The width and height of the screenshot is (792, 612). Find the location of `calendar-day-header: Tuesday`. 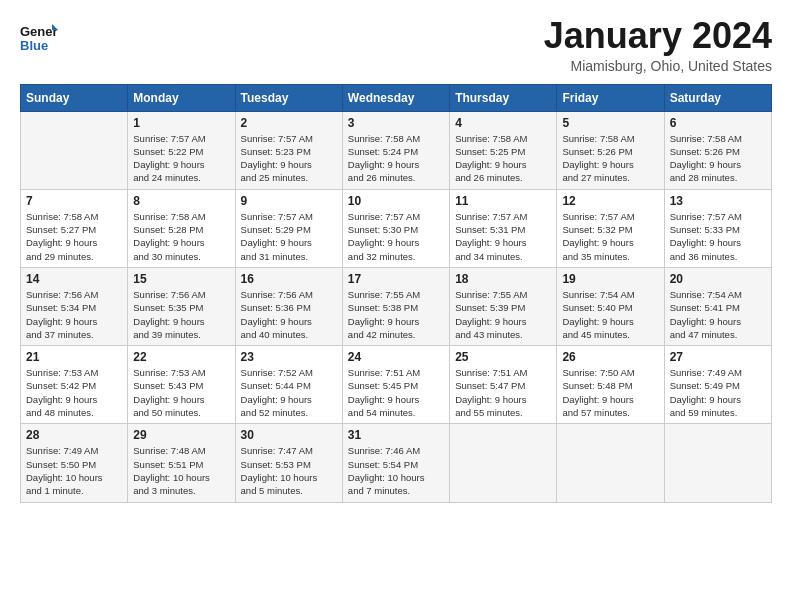

calendar-day-header: Tuesday is located at coordinates (288, 98).